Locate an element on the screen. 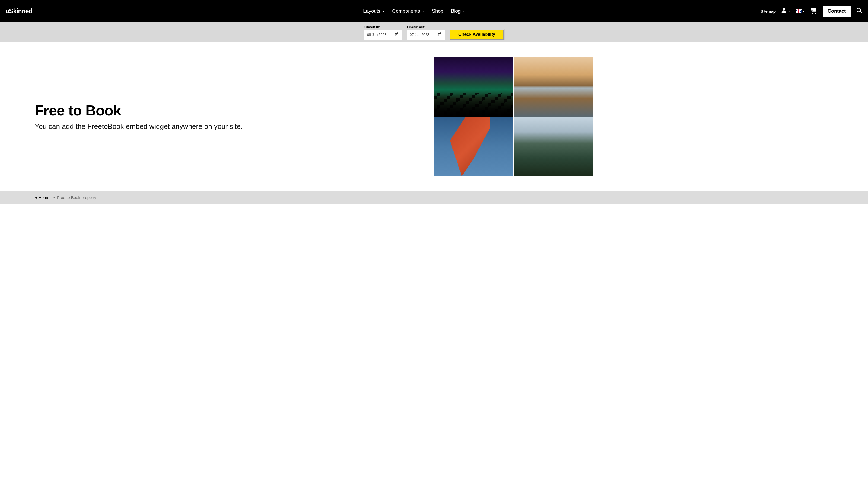 The image size is (868, 488). nav-layouts: Layouts is located at coordinates (374, 11).